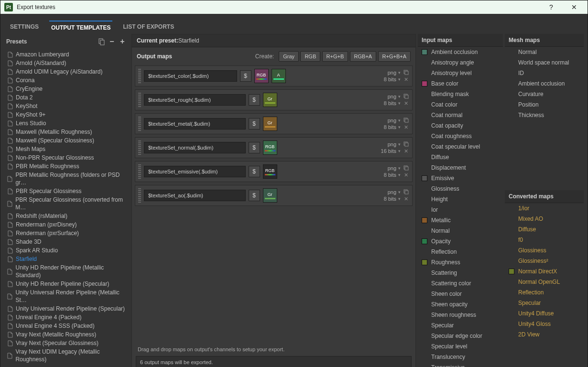  What do you see at coordinates (544, 250) in the screenshot?
I see `converted-map-item: Glossiness` at bounding box center [544, 250].